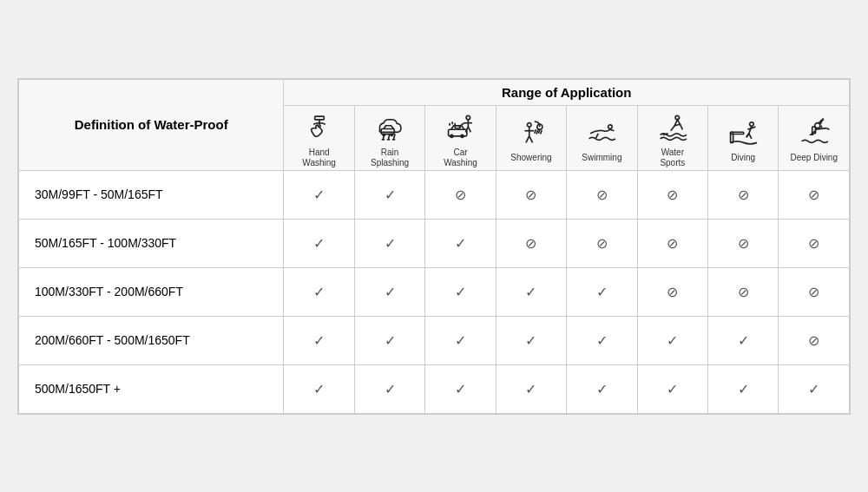 The width and height of the screenshot is (868, 492). Describe the element at coordinates (389, 389) in the screenshot. I see `cell-4-1: ✓` at that location.